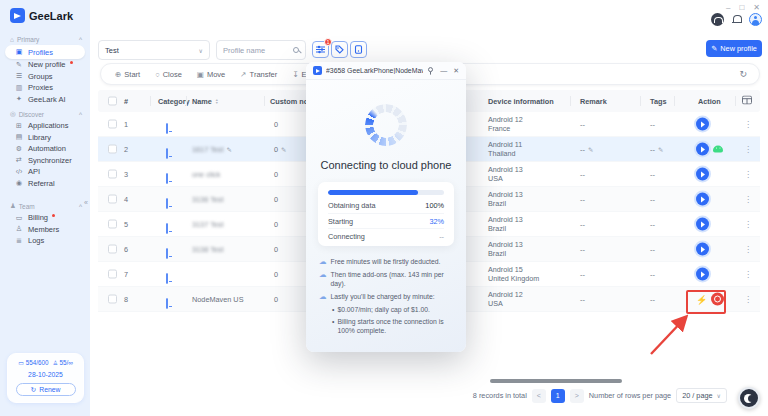 This screenshot has height=416, width=768. I want to click on sidebar-item-automation: ⚙Automation, so click(45, 149).